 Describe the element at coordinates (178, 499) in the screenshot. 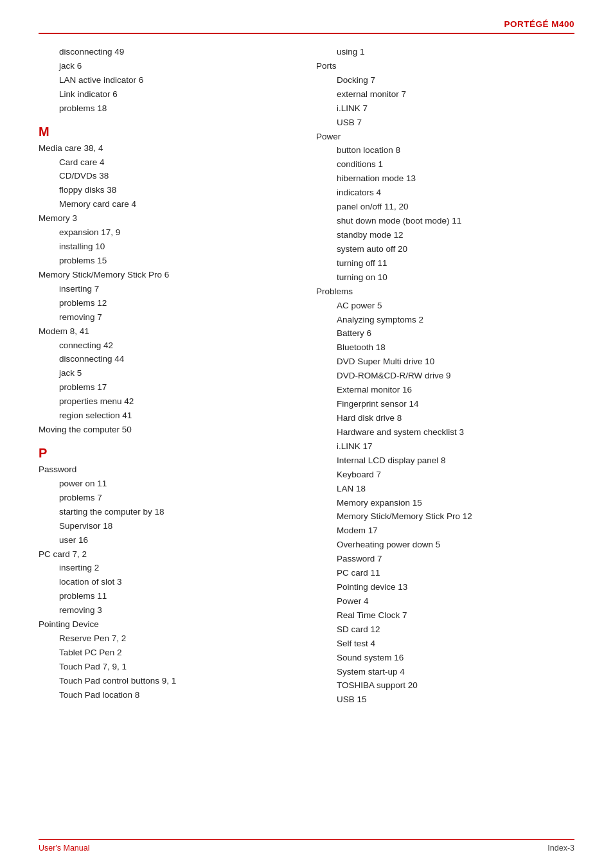

I see `index-entry-l2: problems 7` at that location.